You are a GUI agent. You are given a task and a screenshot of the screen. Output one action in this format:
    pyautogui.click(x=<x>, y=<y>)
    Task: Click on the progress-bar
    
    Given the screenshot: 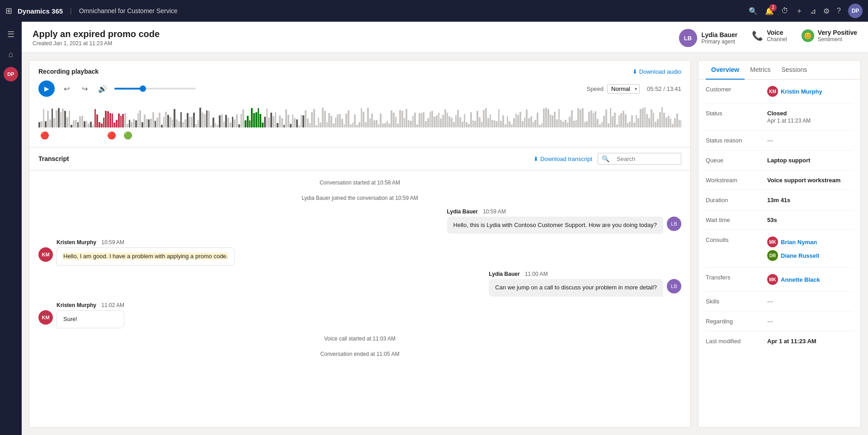 What is the action you would take?
    pyautogui.click(x=155, y=89)
    